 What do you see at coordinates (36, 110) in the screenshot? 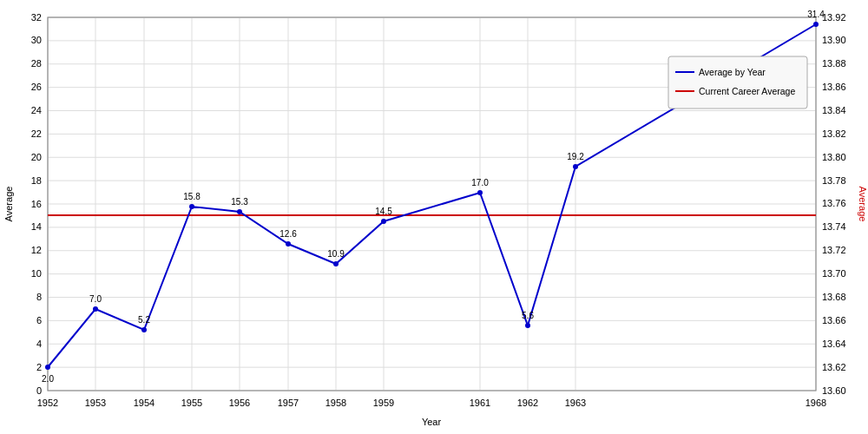
I see `y-label-24: 24` at bounding box center [36, 110].